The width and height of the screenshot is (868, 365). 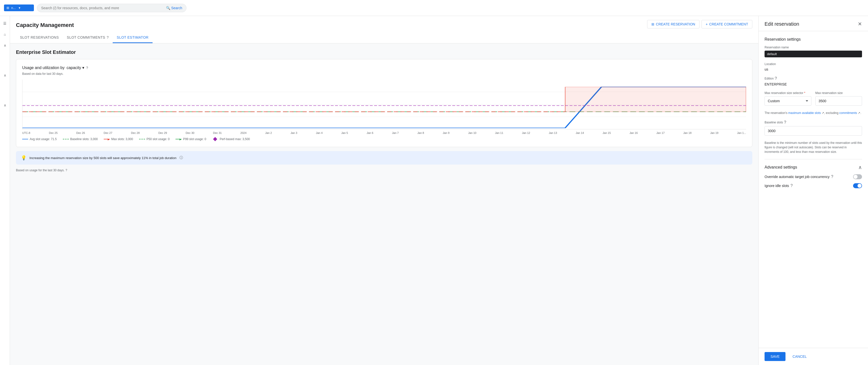 What do you see at coordinates (727, 24) in the screenshot?
I see `create-commitment-btn: + CREATE COMMITMENT` at bounding box center [727, 24].